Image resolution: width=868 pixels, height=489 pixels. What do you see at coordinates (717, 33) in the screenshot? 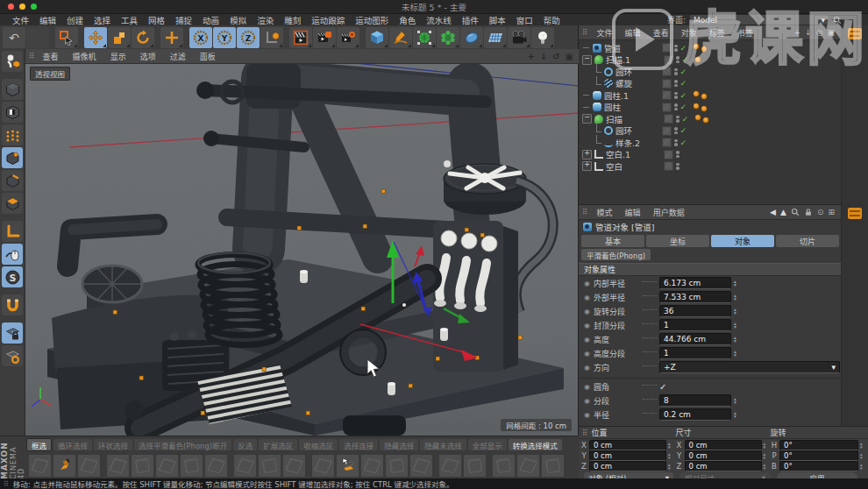
I see `om-menu-tags: 标签` at bounding box center [717, 33].